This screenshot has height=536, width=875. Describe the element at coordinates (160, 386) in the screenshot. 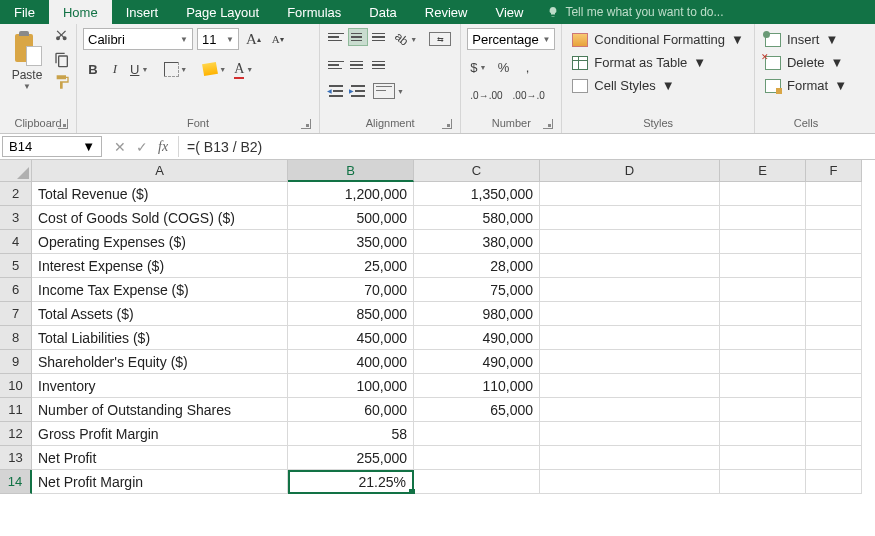

I see `cell: Inventory` at that location.